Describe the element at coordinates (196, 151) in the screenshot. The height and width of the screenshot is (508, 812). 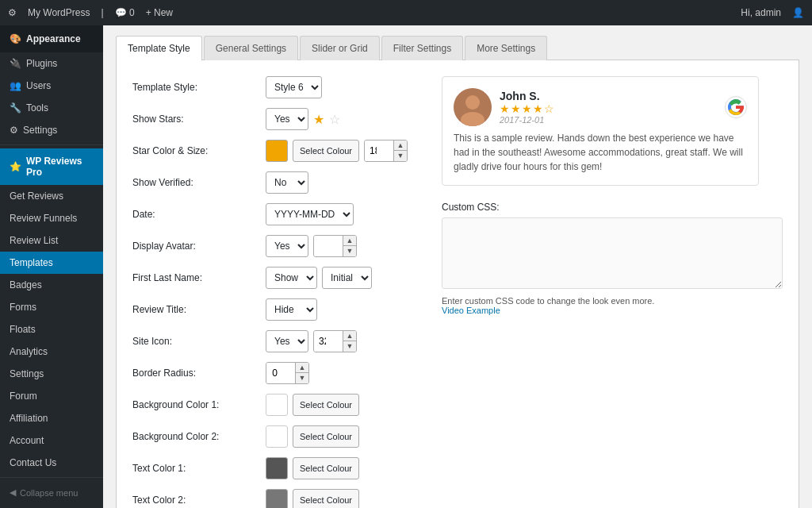
I see `star-color-size-label: Star Color & Size:` at that location.